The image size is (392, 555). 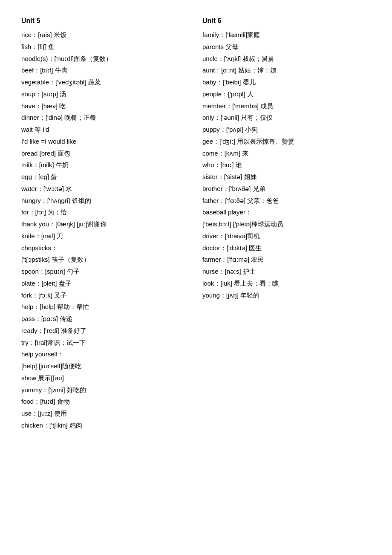 I want to click on left-unit-title: Unit 5, so click(x=106, y=21).